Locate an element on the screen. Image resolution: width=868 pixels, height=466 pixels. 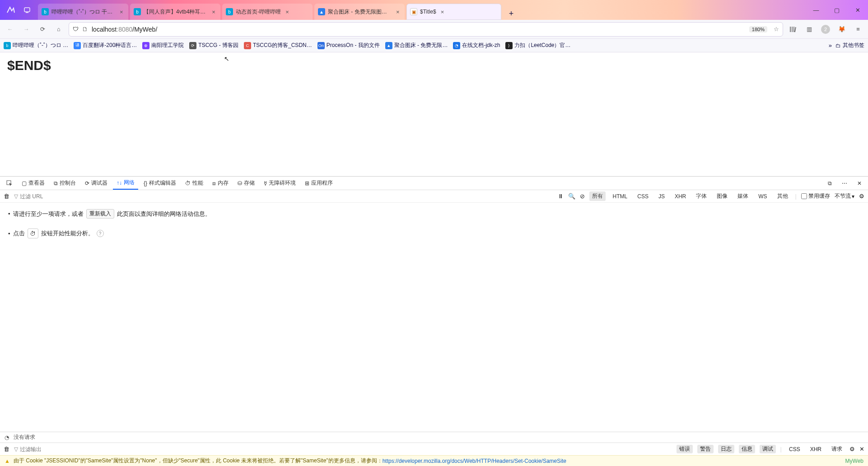
dock-icon: ⧉ is located at coordinates (830, 183).